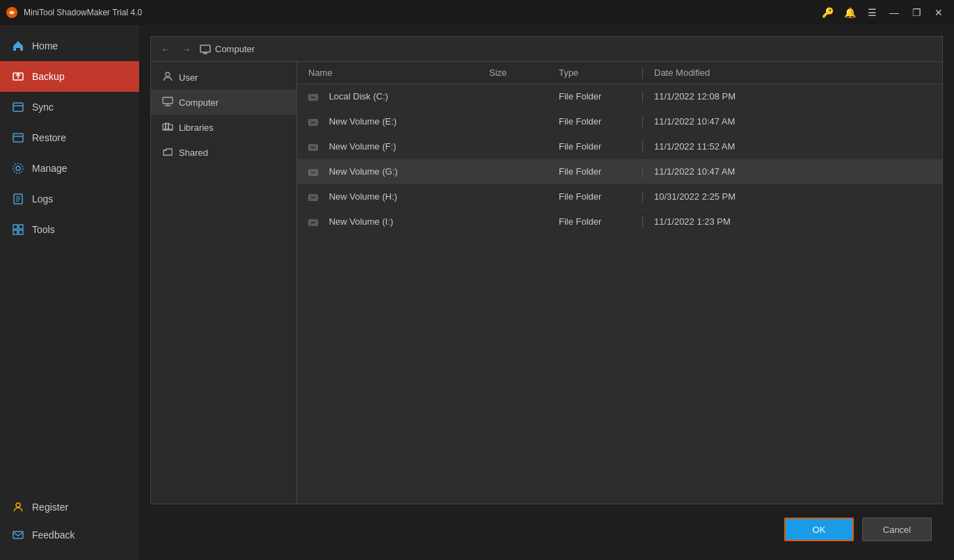 The image size is (954, 560). I want to click on libraries-tree-icon, so click(168, 128).